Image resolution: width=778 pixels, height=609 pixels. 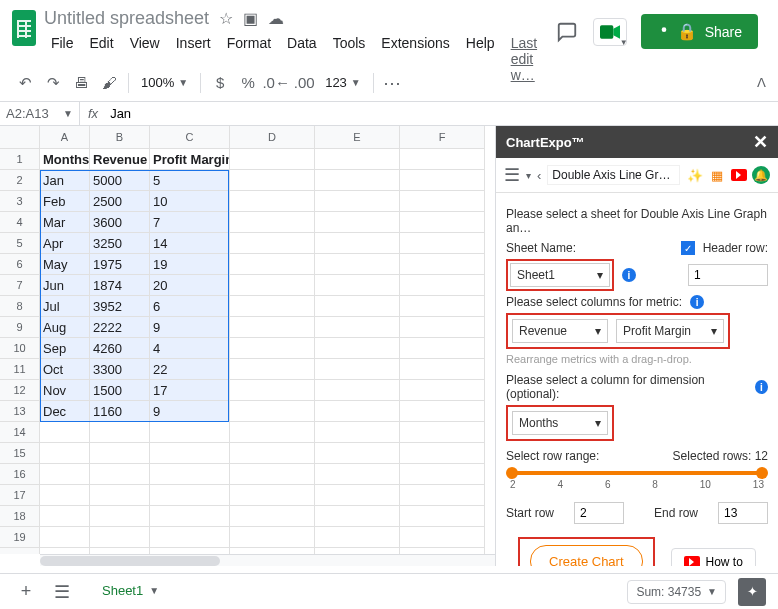 What do you see at coordinates (20, 412) in the screenshot?
I see `row-header: 13` at bounding box center [20, 412].